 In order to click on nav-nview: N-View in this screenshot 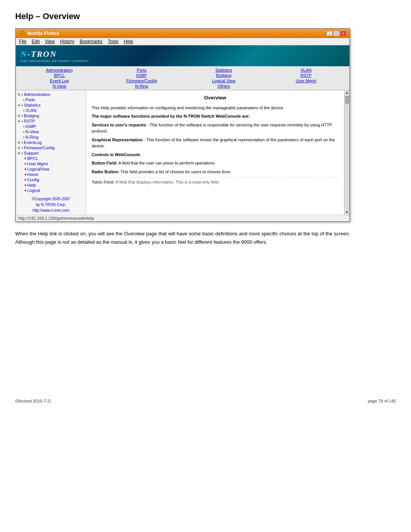, I will do `click(59, 86)`.